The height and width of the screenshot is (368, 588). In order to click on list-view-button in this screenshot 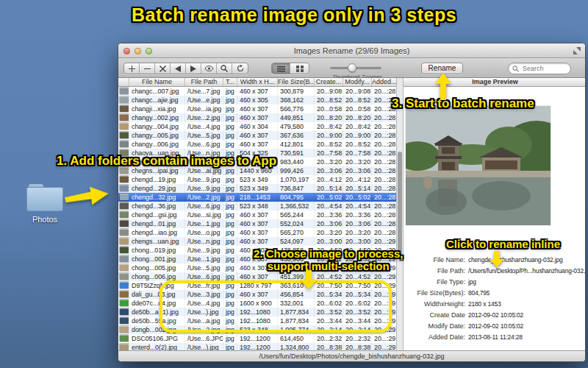, I will do `click(281, 68)`.